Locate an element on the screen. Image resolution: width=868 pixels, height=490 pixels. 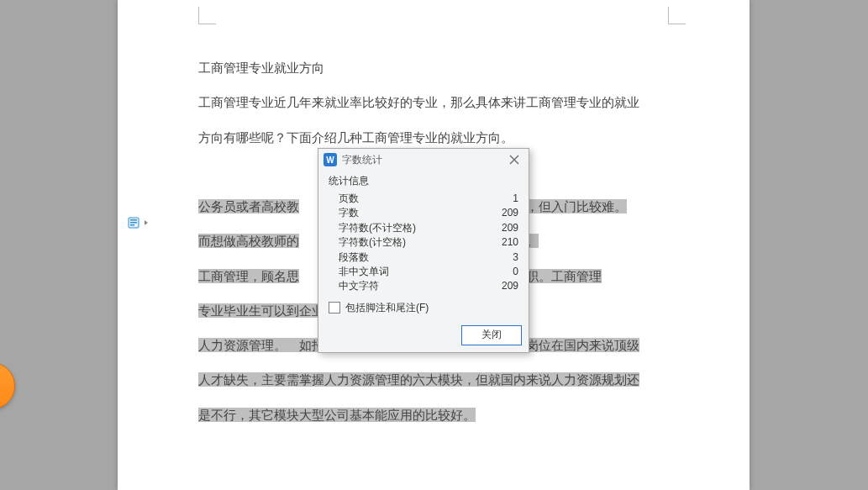
doc-p1a: 工商管理专业近几年来就业率比较好的专业，那么具体来讲工商管理专业的就业 is located at coordinates (434, 103).